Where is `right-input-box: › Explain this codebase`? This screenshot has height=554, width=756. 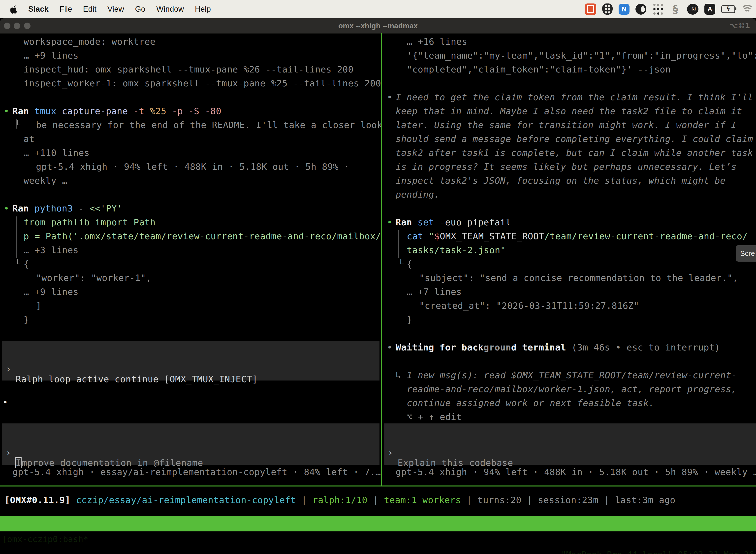 right-input-box: › Explain this codebase is located at coordinates (570, 444).